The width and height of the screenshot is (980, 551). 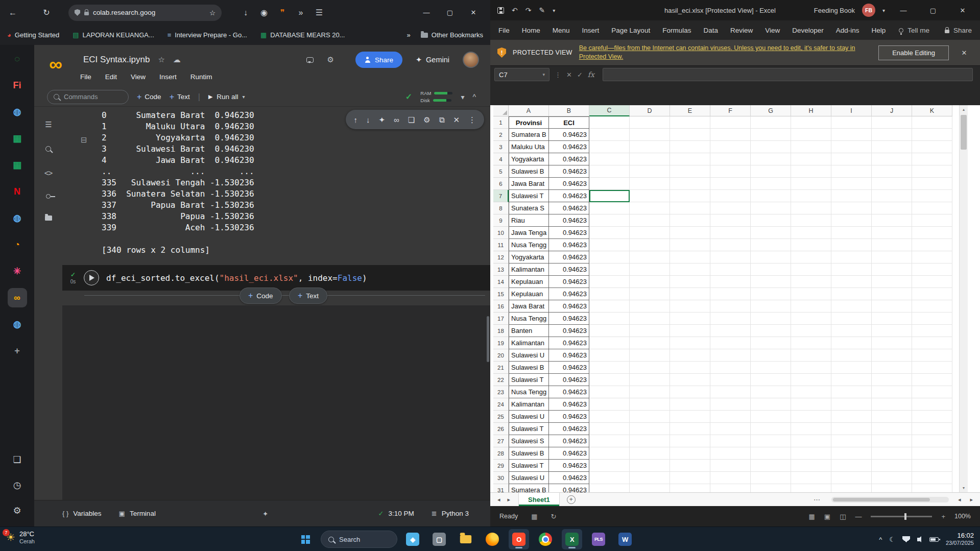 I want to click on cell-A12: Yogyakarta, so click(x=529, y=257).